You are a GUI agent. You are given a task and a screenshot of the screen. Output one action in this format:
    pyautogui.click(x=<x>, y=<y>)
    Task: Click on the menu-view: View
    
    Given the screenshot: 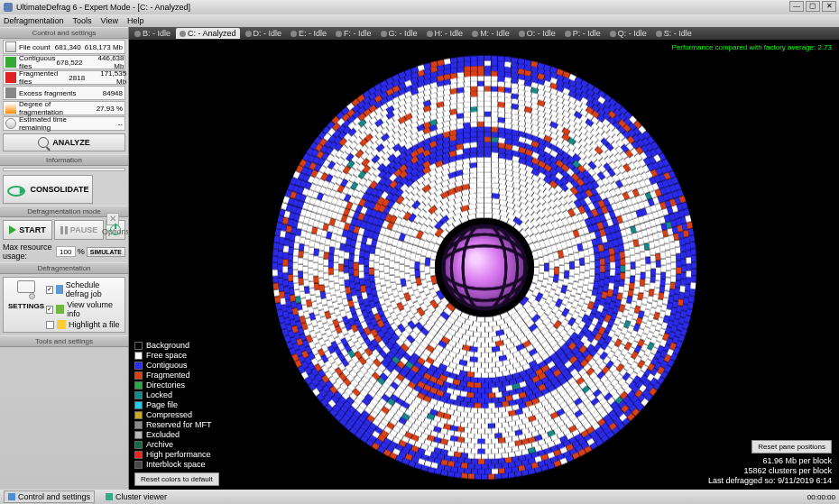 What is the action you would take?
    pyautogui.click(x=110, y=21)
    